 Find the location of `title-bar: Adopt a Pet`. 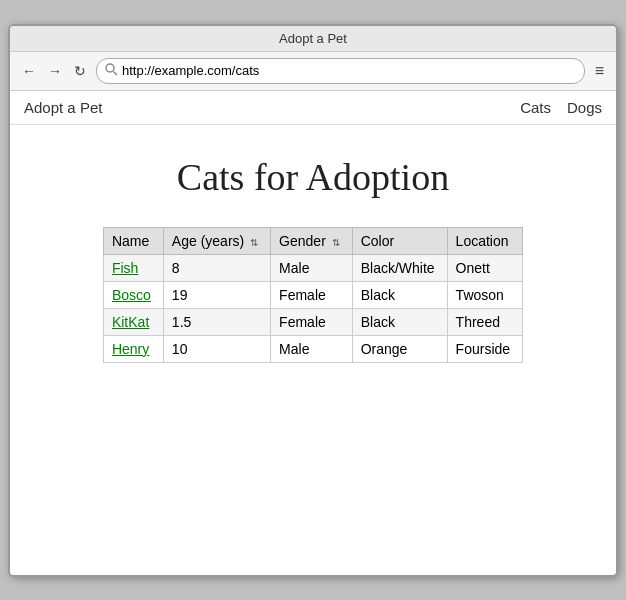

title-bar: Adopt a Pet is located at coordinates (313, 39).